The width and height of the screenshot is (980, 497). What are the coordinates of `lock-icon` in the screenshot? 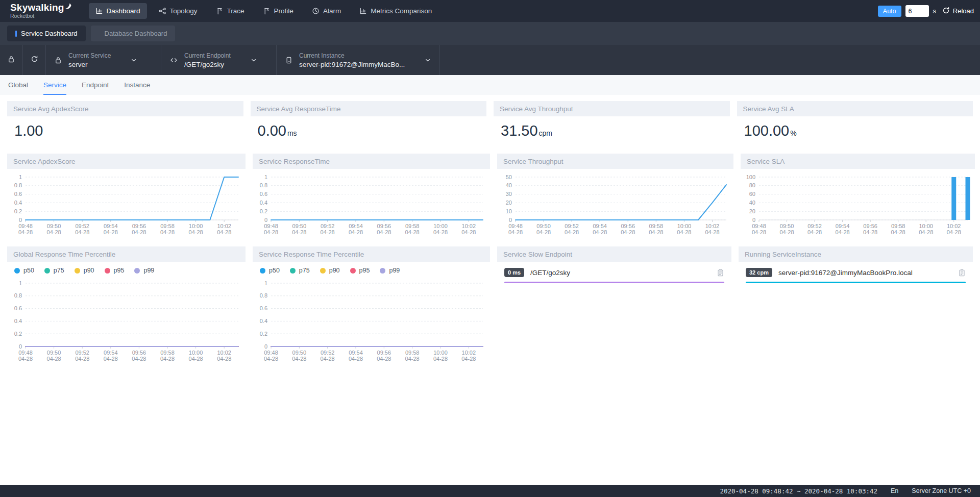 It's located at (11, 60).